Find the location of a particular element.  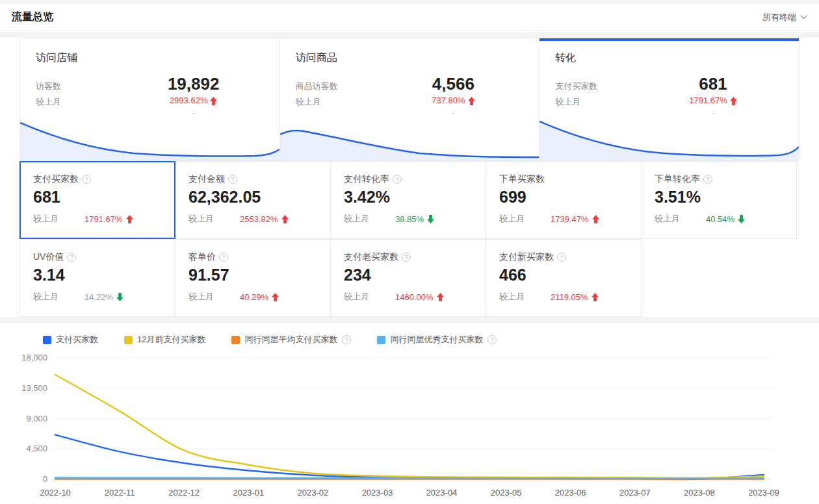

svg-text: 2023-01 is located at coordinates (248, 492).